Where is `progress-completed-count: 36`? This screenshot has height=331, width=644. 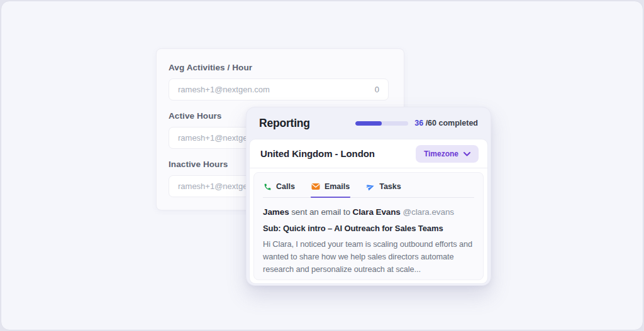
progress-completed-count: 36 is located at coordinates (419, 123).